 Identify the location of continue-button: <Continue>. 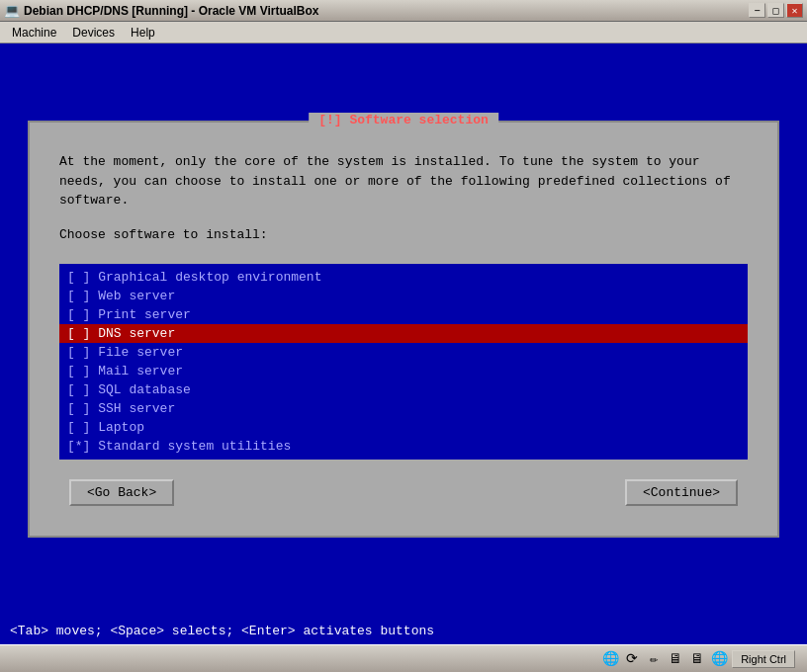
(681, 492).